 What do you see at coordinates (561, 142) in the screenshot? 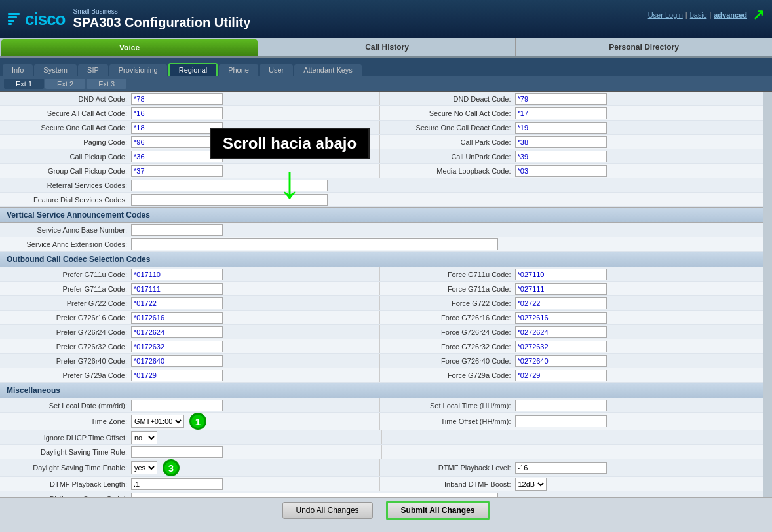
I see `callpark-input` at bounding box center [561, 142].